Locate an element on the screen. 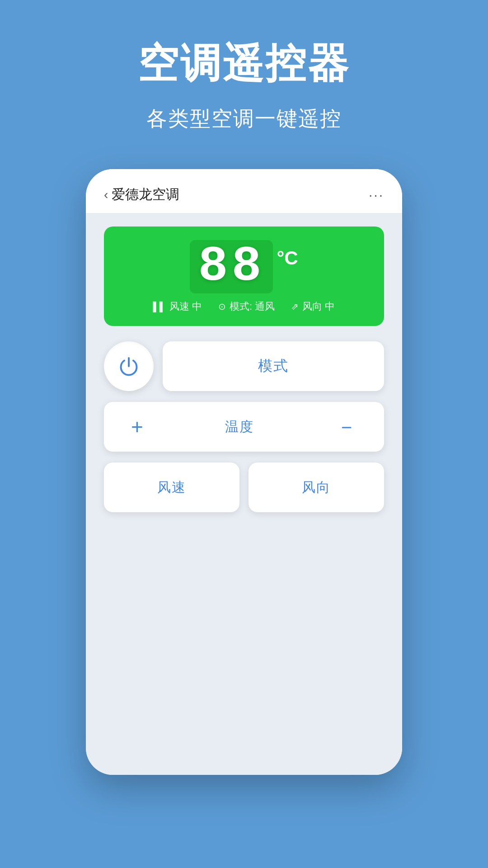 The width and height of the screenshot is (488, 868). power-icon is located at coordinates (129, 366).